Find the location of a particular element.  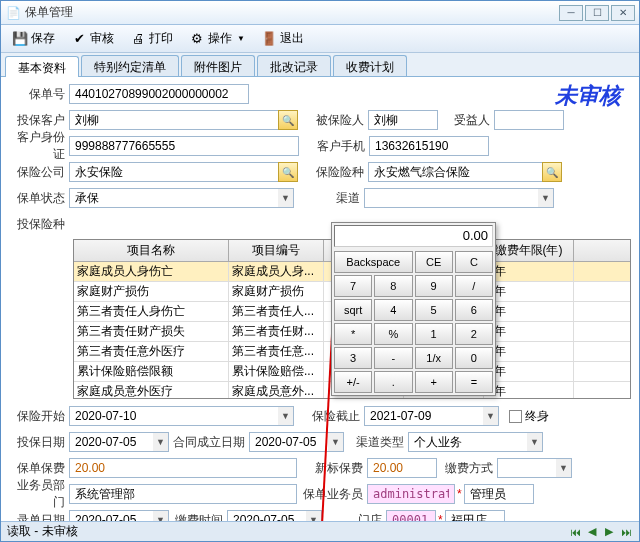

nav-next-icon: ▶ is located at coordinates (609, 532).